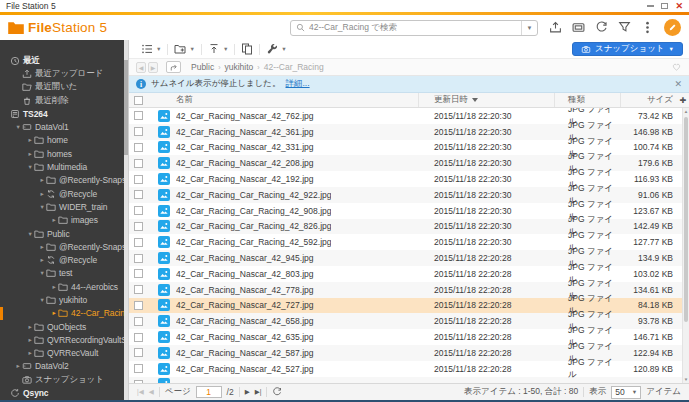 The height and width of the screenshot is (402, 689). Describe the element at coordinates (64, 166) in the screenshot. I see `sidebar-item-multimedia: ▾Multimedia` at that location.